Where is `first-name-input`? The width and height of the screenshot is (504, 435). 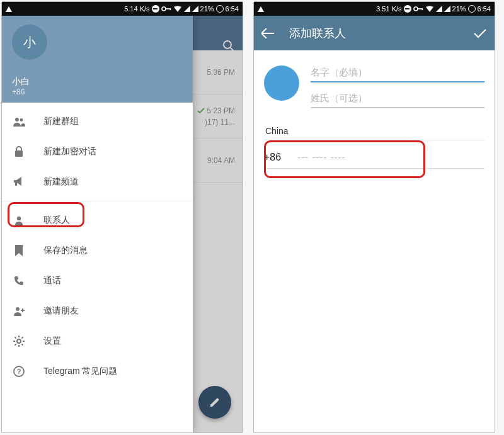
first-name-input is located at coordinates (398, 73).